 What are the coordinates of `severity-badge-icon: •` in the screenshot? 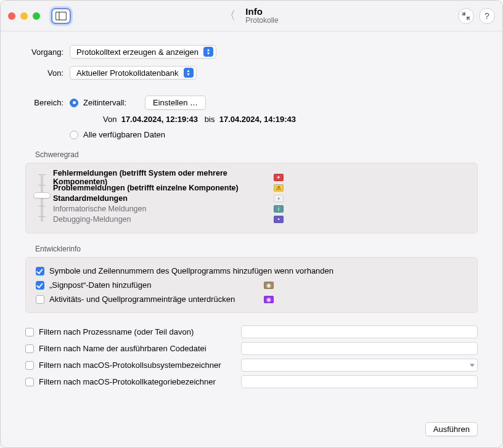 It's located at (279, 219).